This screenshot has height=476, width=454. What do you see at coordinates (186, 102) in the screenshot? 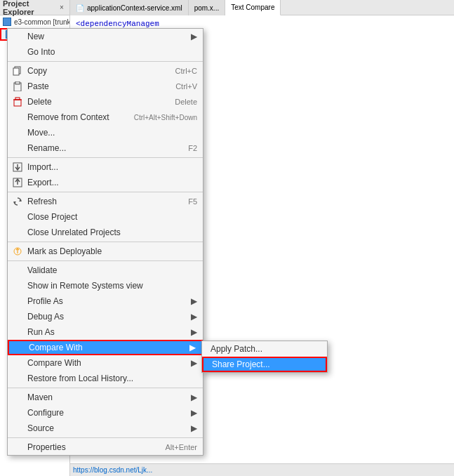
I see `shortcut-delete: Delete` at bounding box center [186, 102].